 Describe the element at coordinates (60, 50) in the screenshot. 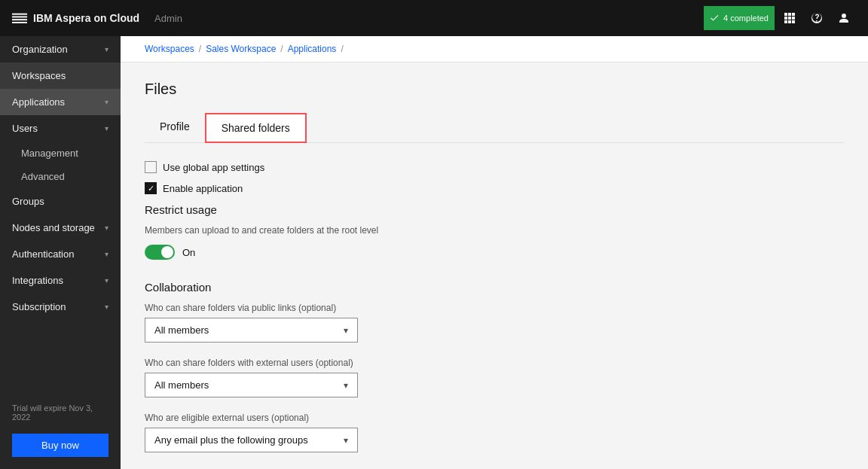

I see `sidebar-item-organization: Organization ▾` at that location.